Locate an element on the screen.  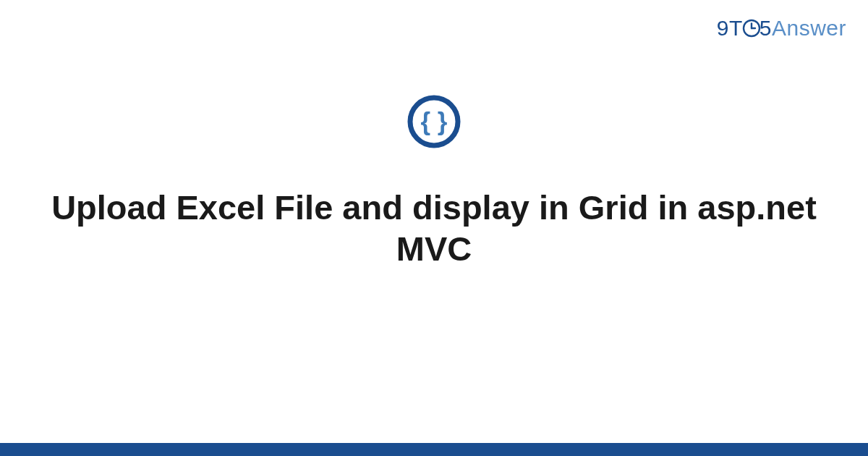
brand-logo: 9T 5Answer is located at coordinates (781, 29).